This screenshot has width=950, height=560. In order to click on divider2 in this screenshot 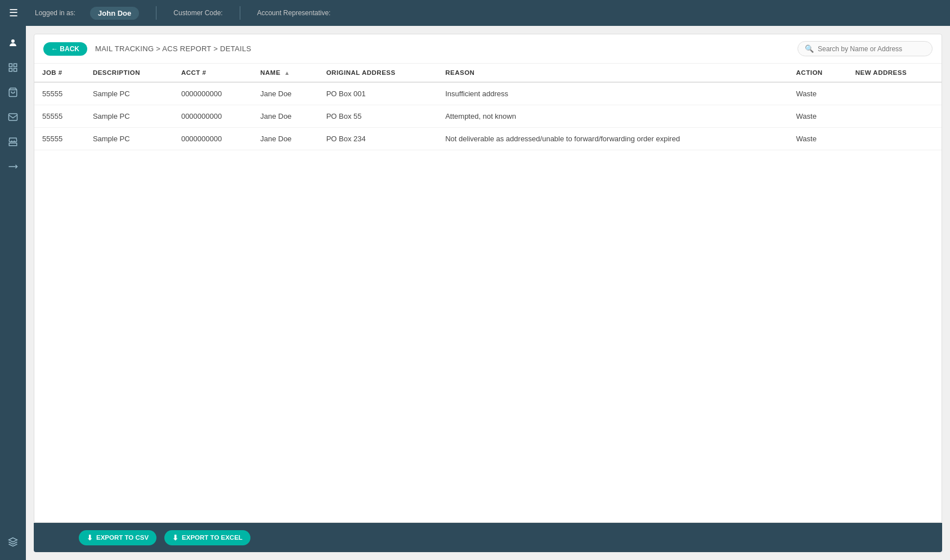, I will do `click(240, 13)`.